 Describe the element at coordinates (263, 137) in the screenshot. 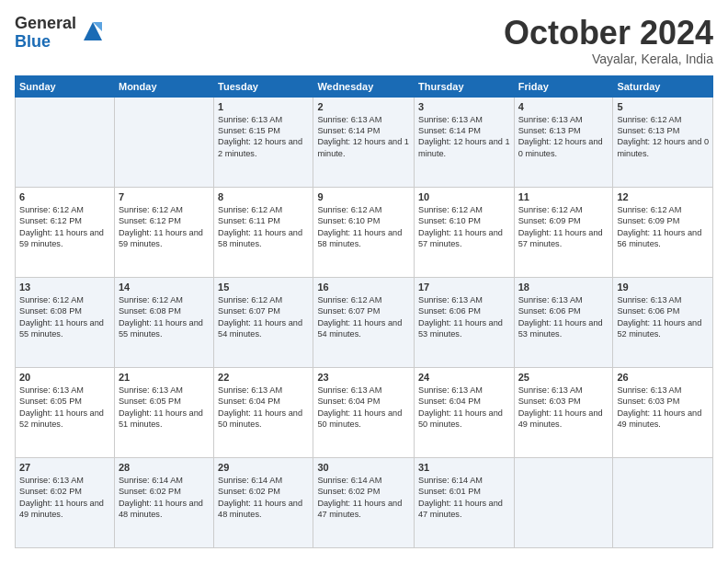

I see `day-info: Sunrise: 6:13 AMSunset: 6:15 PMDaylight:…` at that location.